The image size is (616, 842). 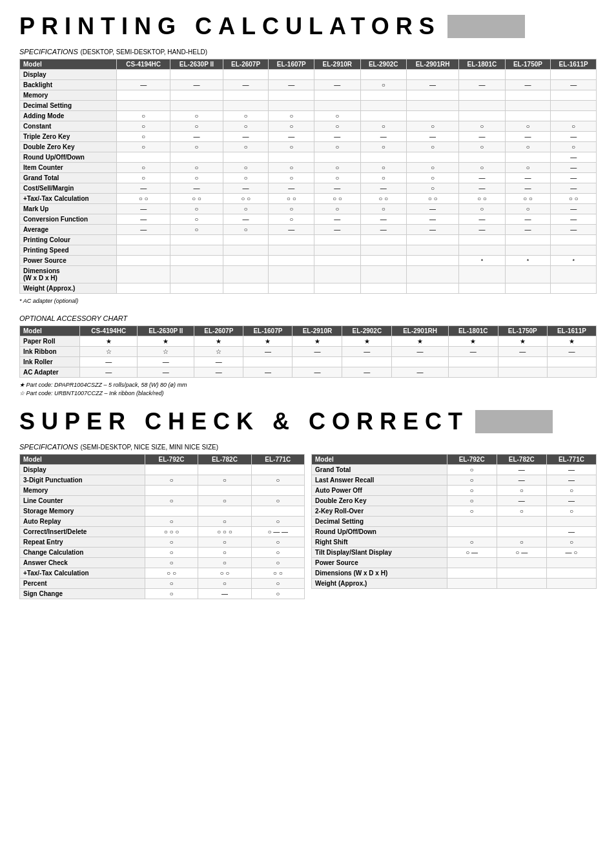 I want to click on cell-5-8: ○, so click(x=528, y=127).